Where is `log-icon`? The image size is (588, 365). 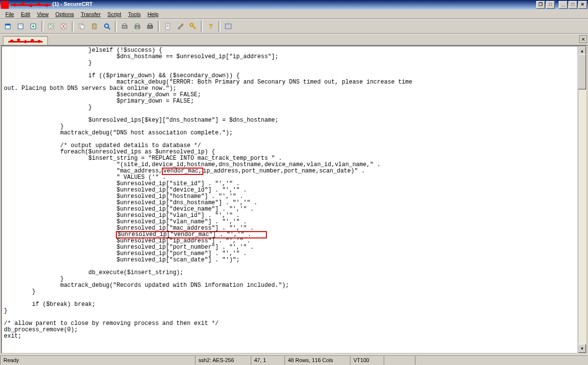
log-icon is located at coordinates (168, 26).